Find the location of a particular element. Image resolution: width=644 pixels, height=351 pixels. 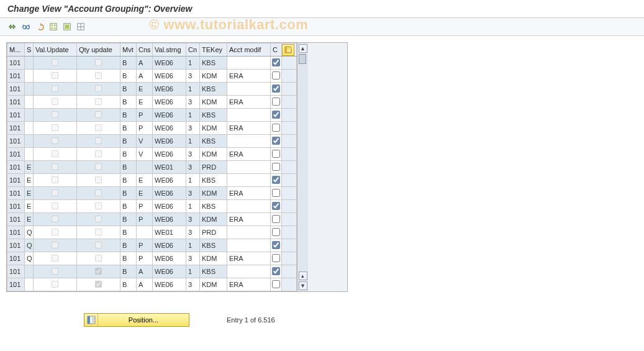

table-row: 101QBPWE063KDMERA is located at coordinates (152, 258).